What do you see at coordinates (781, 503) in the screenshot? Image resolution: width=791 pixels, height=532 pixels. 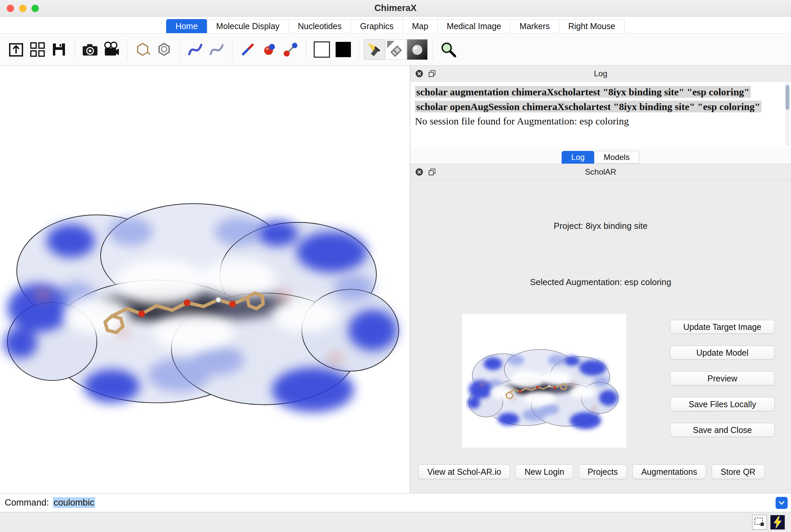 I see `command-history-dropdown` at bounding box center [781, 503].